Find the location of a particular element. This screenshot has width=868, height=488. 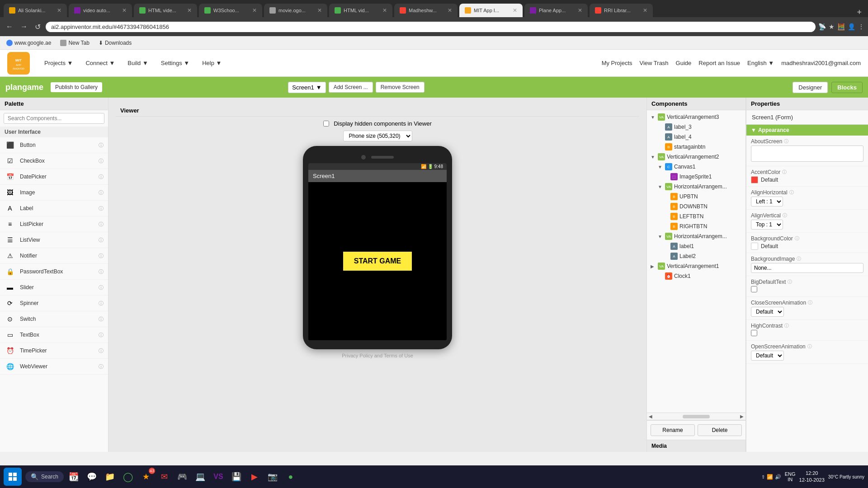

view-trash-link: View Trash is located at coordinates (654, 63).